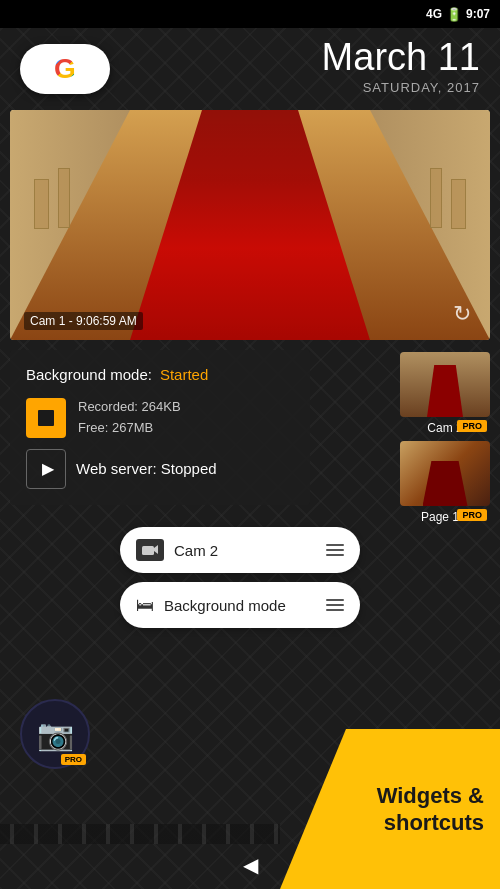 Image resolution: width=500 pixels, height=889 pixels. Describe the element at coordinates (454, 14) in the screenshot. I see `battery-icon: 🔋` at that location.